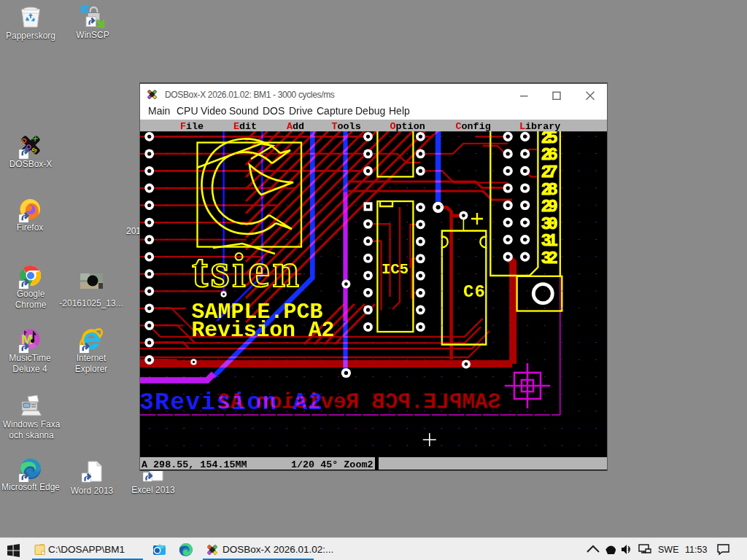 The width and height of the screenshot is (747, 560). I want to click on svg-text: C:\DOSAPP\BM1, so click(86, 550).